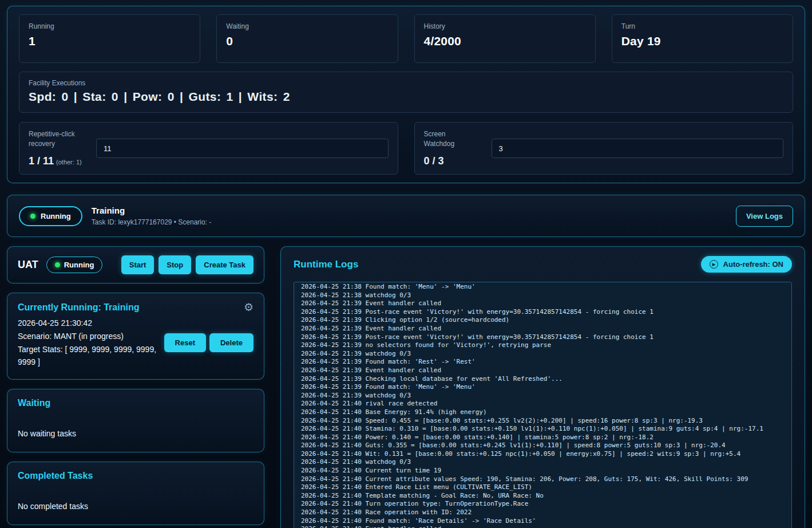 The height and width of the screenshot is (528, 812). Describe the element at coordinates (542, 521) in the screenshot. I see `log-line: 2026-04-25 21:40 Found match: 'Race Deta…` at that location.